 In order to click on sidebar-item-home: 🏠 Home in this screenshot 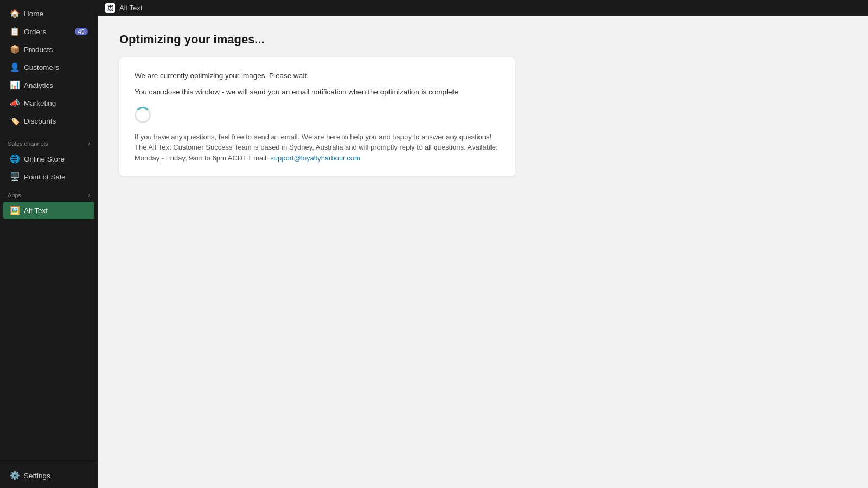, I will do `click(49, 14)`.